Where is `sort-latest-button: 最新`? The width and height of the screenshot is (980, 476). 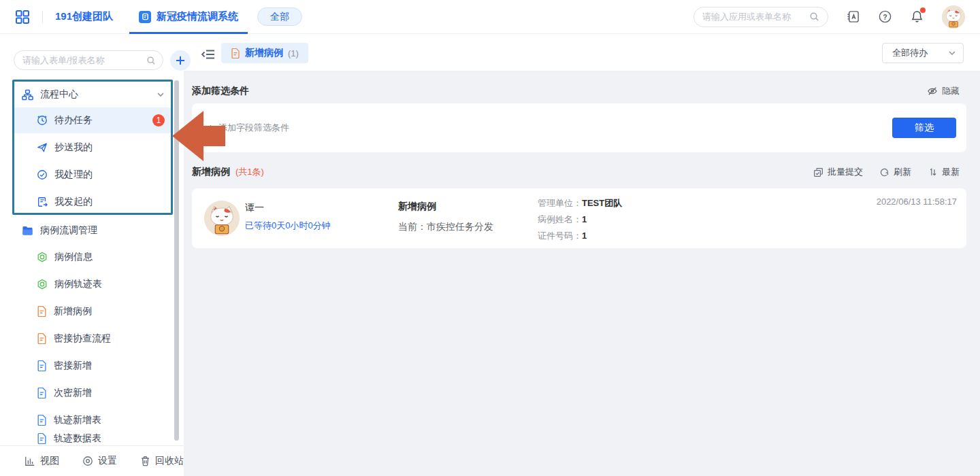 sort-latest-button: 最新 is located at coordinates (943, 172).